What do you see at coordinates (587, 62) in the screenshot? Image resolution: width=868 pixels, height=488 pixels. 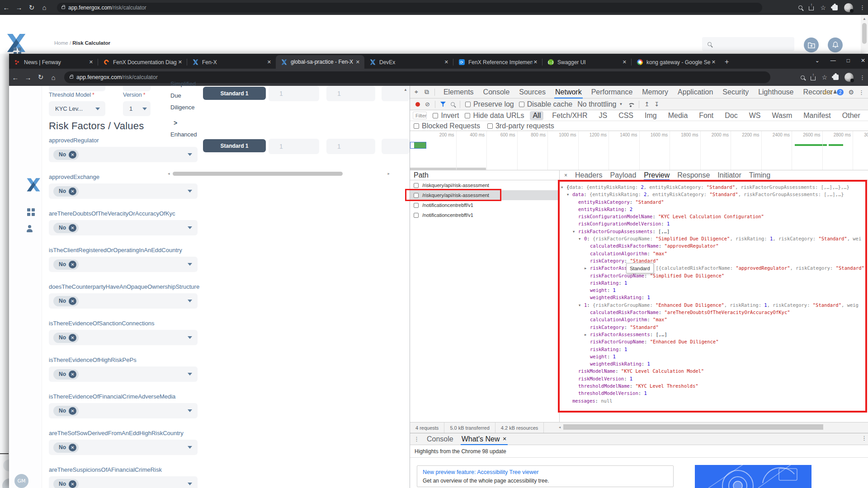 I see `window-tab: {…}Swagger UI✕` at bounding box center [587, 62].